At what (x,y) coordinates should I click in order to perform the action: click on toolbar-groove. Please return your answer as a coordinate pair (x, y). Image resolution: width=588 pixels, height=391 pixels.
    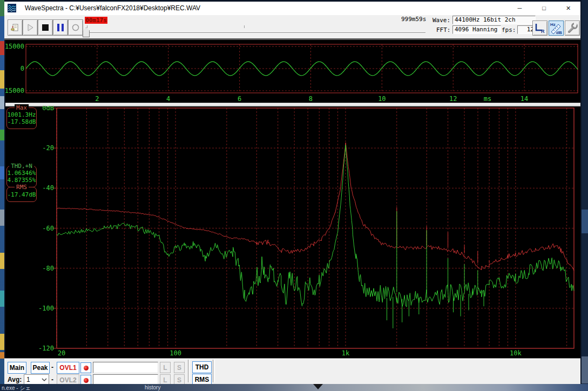
    Looking at the image, I should click on (189, 371).